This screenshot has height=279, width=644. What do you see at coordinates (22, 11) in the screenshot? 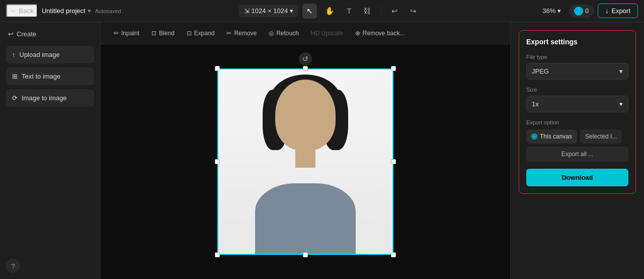
I see `back-button: ← ← Back Back` at bounding box center [22, 11].